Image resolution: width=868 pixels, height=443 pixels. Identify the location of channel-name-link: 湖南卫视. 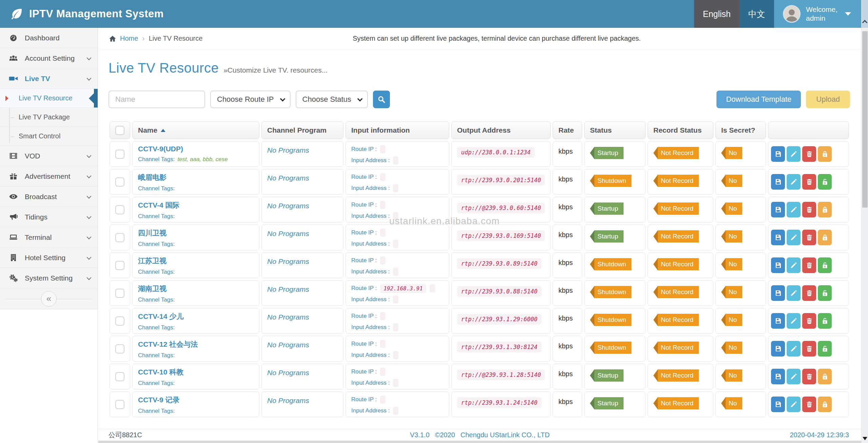
(152, 289).